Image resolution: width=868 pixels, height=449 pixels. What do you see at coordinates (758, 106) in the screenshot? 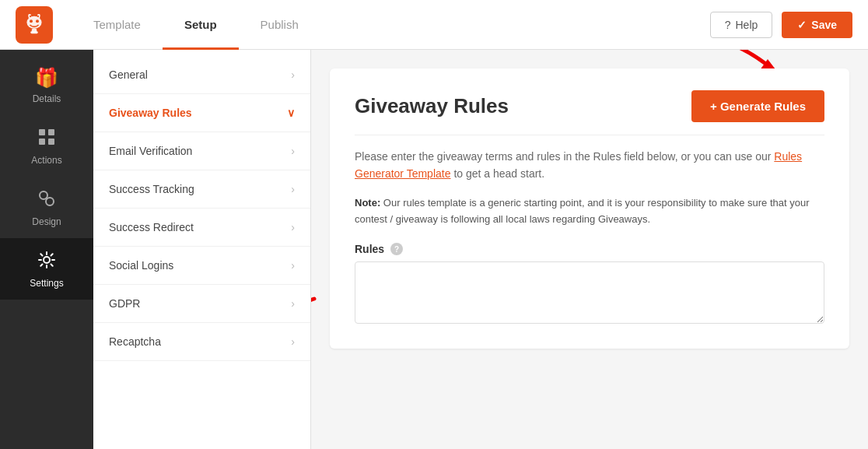
I see `generate-rules-button: + Generate Rules` at bounding box center [758, 106].